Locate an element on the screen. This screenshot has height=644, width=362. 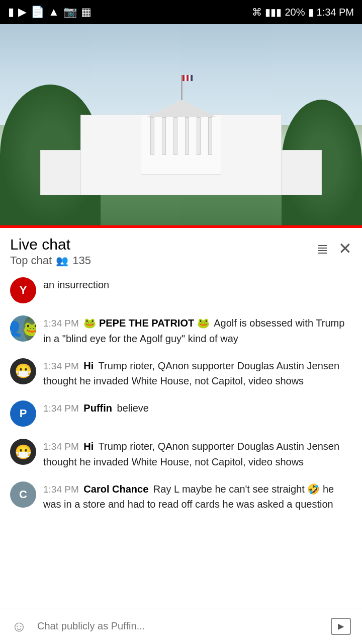
emoji-button: ☺ is located at coordinates (19, 626).